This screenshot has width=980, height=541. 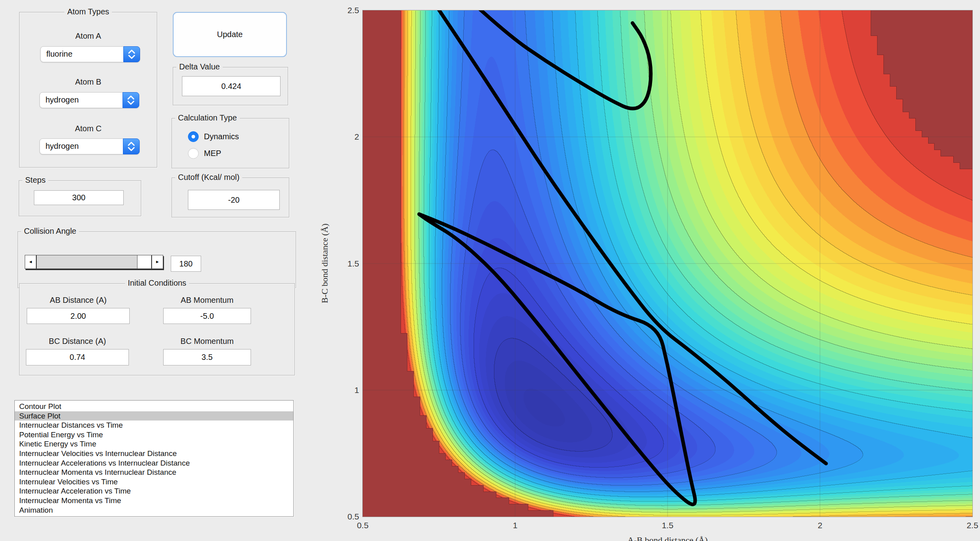 I want to click on delta-value-panel: Delta Value, so click(x=231, y=86).